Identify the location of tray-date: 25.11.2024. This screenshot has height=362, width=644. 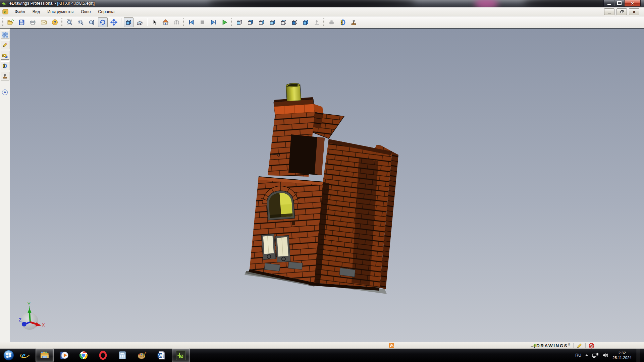
(622, 358).